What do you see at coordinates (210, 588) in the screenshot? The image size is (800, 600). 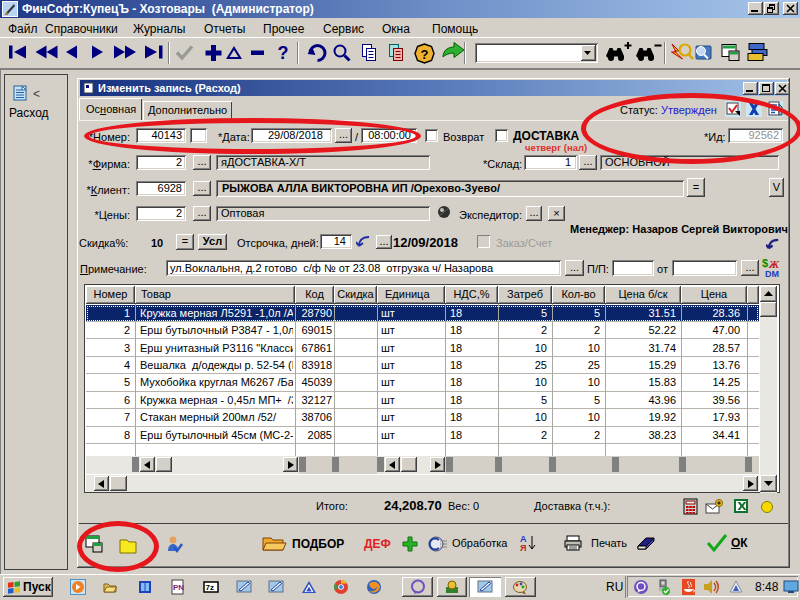 I see `svg-text: 7z` at bounding box center [210, 588].